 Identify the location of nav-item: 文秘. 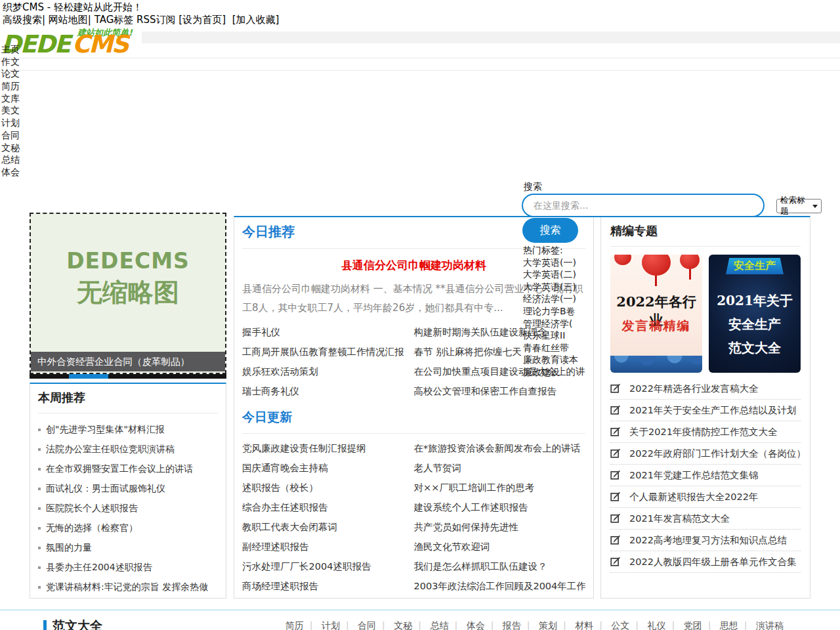
(10, 148).